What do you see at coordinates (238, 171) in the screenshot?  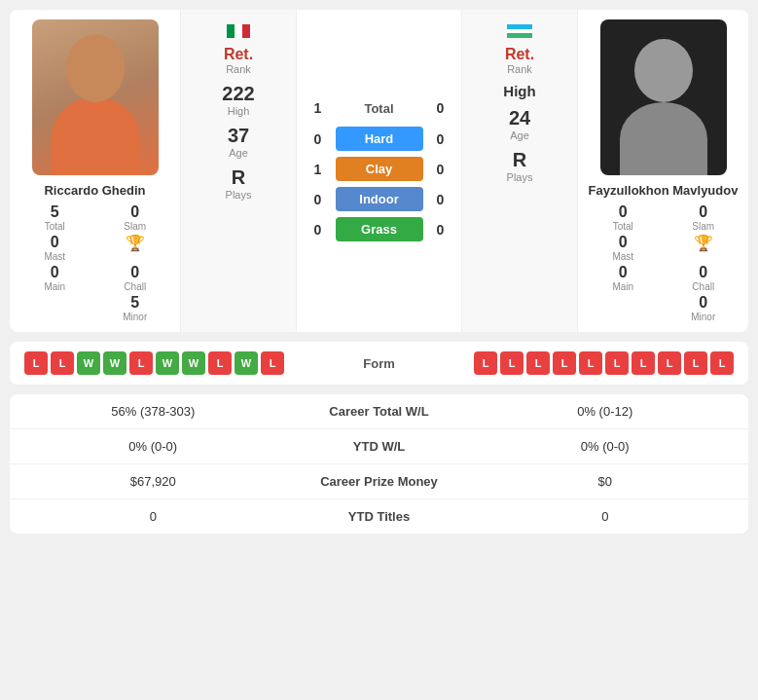 I see `player1-stats-panel: Ret. Rank 222 High 37 Age R Plays` at bounding box center [238, 171].